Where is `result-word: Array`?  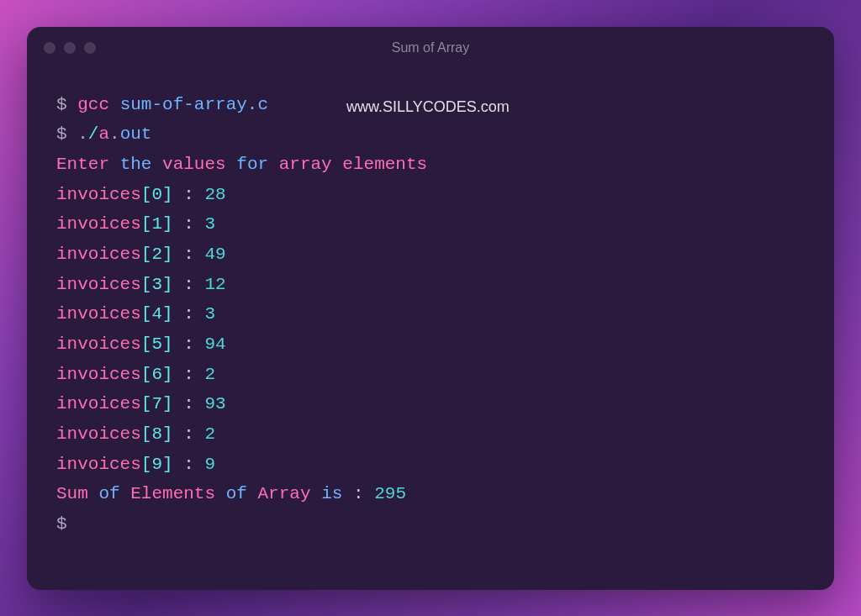 result-word: Array is located at coordinates (284, 494).